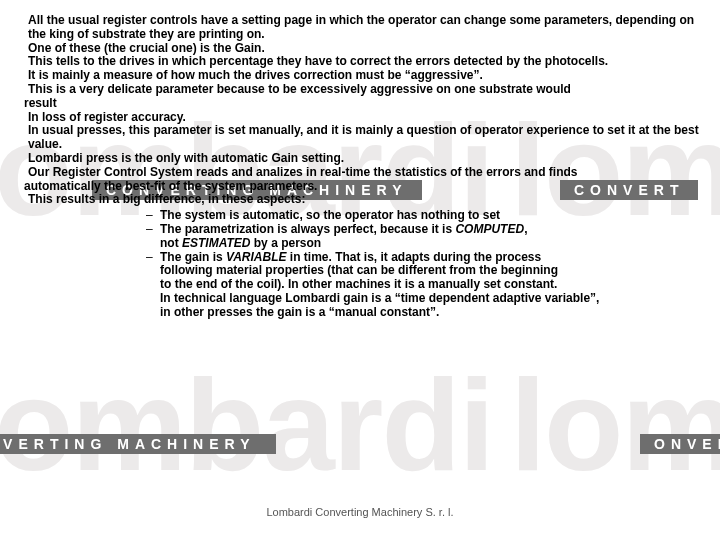 The height and width of the screenshot is (540, 720). I want to click on list-item: – The system is automatic, so the operat…, so click(430, 216).